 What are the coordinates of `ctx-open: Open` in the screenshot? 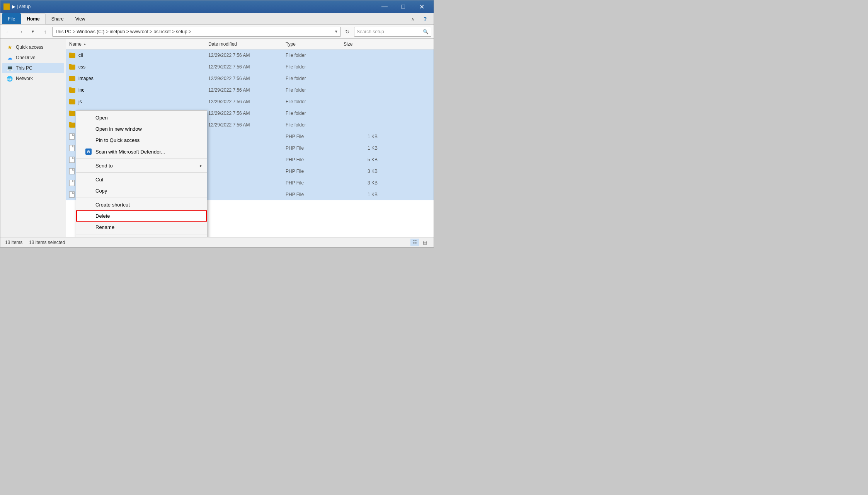 It's located at (141, 118).